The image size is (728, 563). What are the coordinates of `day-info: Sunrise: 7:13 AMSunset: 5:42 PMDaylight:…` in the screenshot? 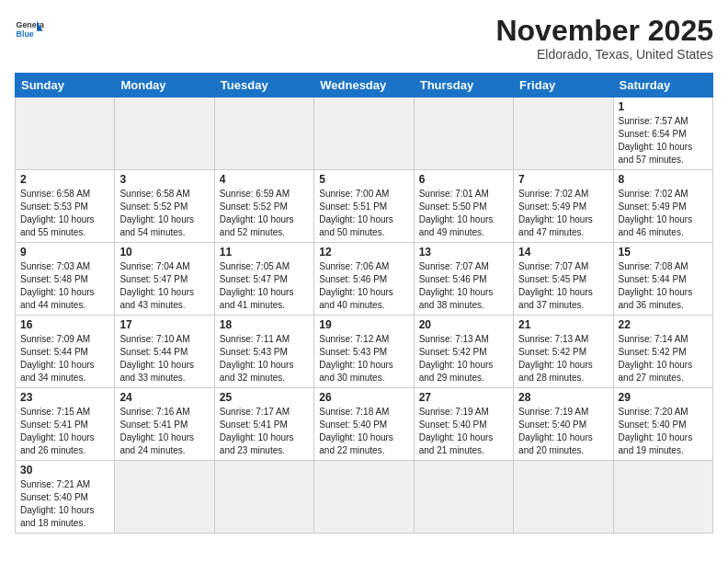 It's located at (563, 359).